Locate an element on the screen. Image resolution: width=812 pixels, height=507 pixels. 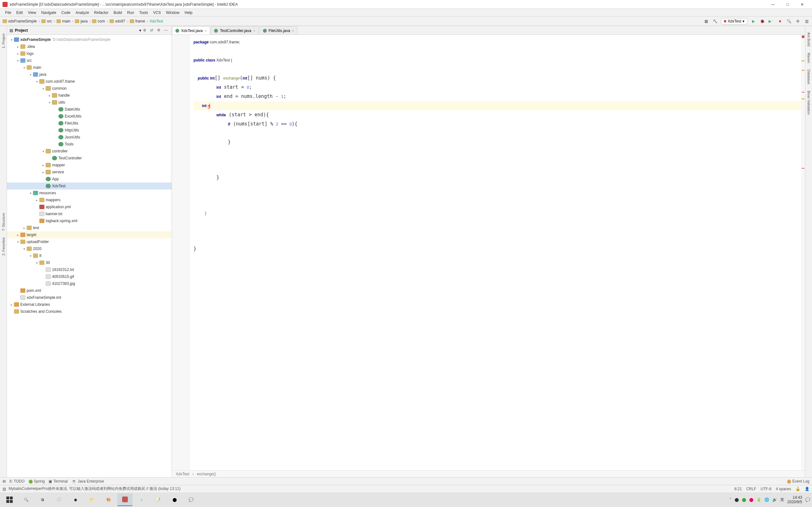
tree-row-external-libs: ▸External Libraries is located at coordinates (89, 304).